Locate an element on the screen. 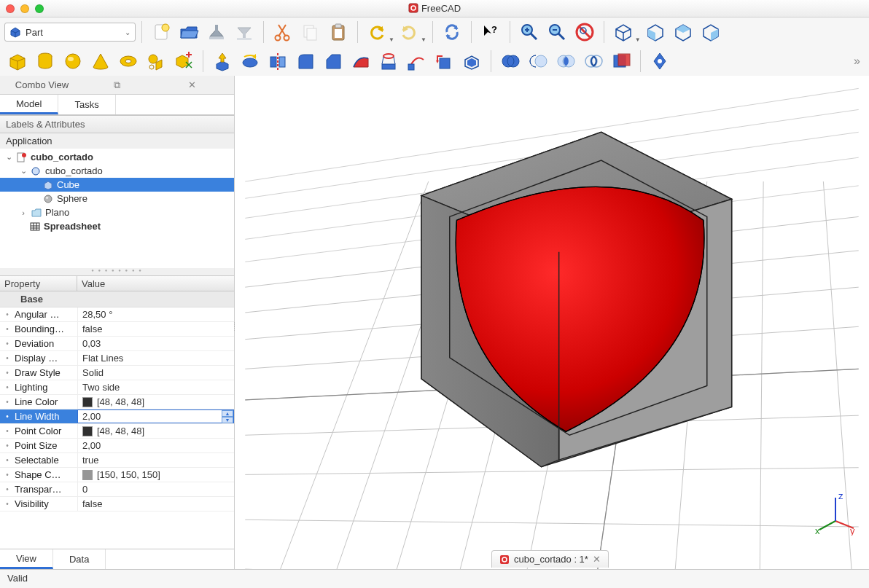 The image size is (869, 588). check-geometry-button is located at coordinates (660, 61).